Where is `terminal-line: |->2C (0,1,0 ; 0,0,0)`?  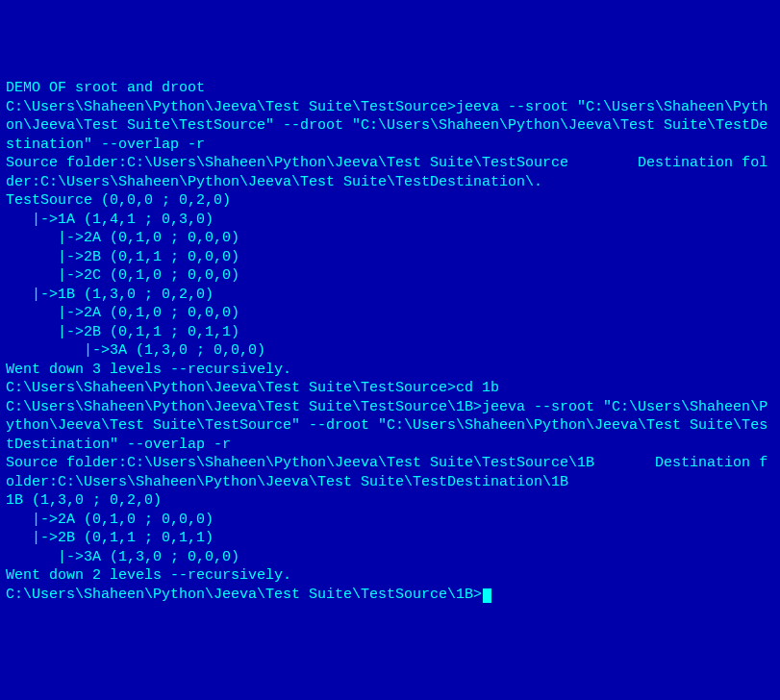
terminal-line: |->2C (0,1,0 ; 0,0,0) is located at coordinates (390, 276).